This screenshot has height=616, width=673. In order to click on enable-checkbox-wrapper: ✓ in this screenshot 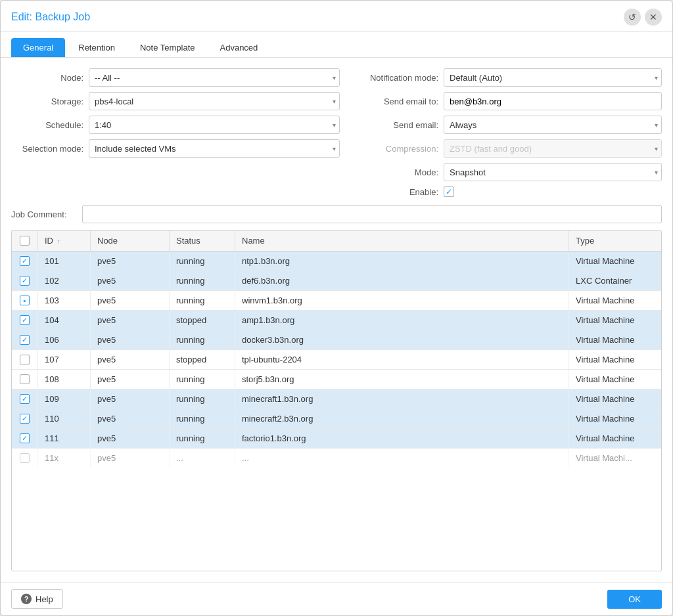, I will do `click(449, 192)`.